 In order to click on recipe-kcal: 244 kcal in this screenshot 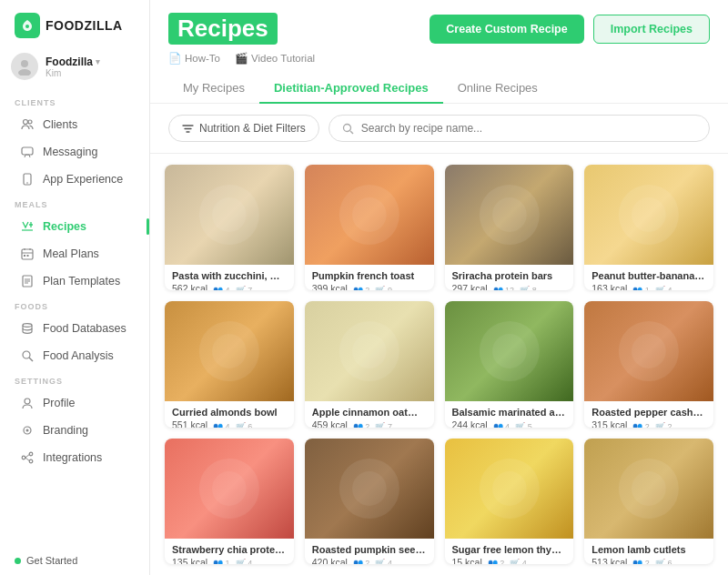, I will do `click(470, 423)`.